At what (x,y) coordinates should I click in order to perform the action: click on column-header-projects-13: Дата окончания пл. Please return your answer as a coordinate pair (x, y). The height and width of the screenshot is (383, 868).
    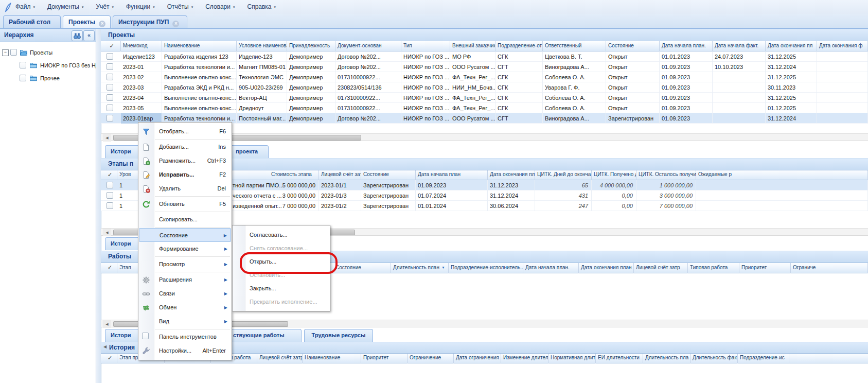
    Looking at the image, I should click on (791, 46).